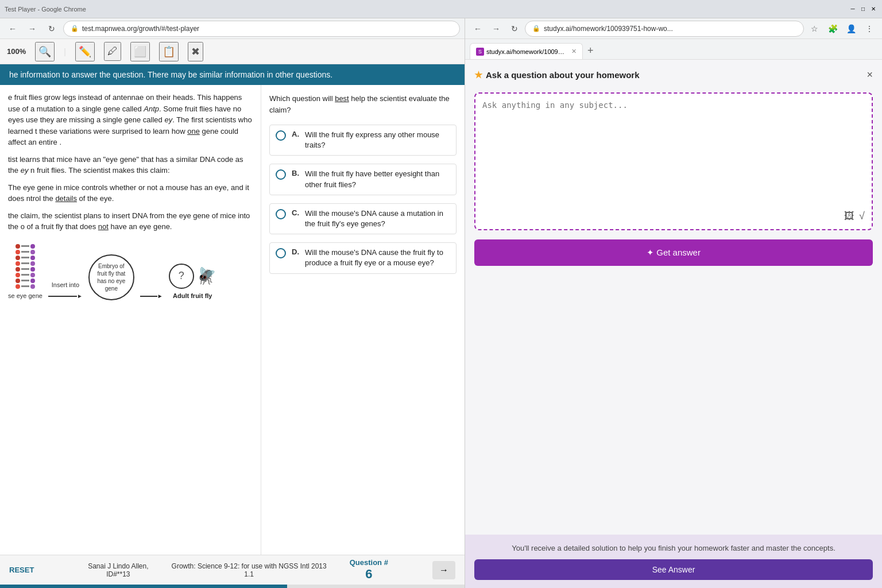 Image resolution: width=882 pixels, height=588 pixels. What do you see at coordinates (851, 29) in the screenshot?
I see `account-button: 👤` at bounding box center [851, 29].